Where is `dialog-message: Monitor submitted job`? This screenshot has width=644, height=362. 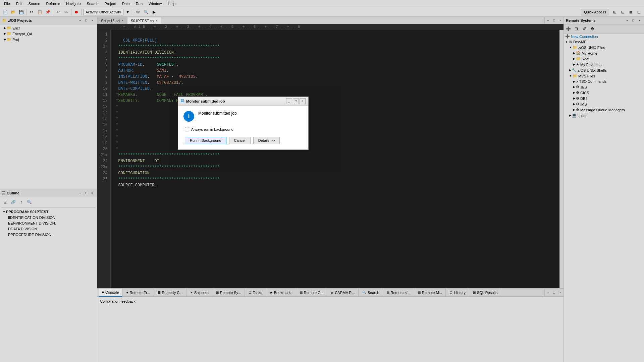
dialog-message: Monitor submitted job is located at coordinates (217, 113).